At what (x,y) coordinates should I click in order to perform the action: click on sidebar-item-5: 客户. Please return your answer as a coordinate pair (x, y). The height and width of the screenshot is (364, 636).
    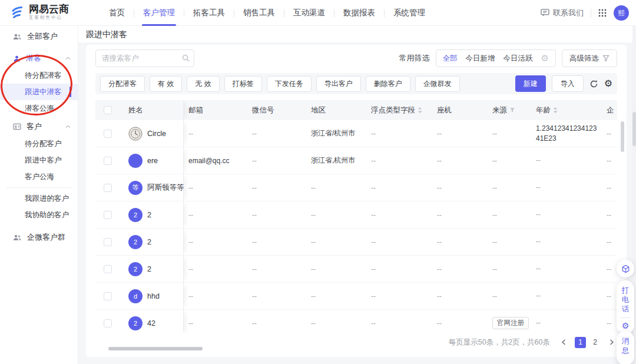
    Looking at the image, I should click on (39, 127).